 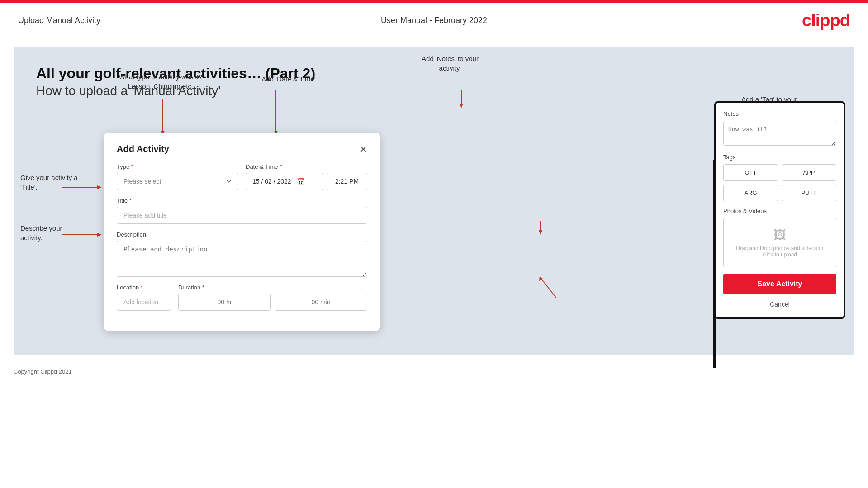 I want to click on duration-min-input, so click(x=321, y=302).